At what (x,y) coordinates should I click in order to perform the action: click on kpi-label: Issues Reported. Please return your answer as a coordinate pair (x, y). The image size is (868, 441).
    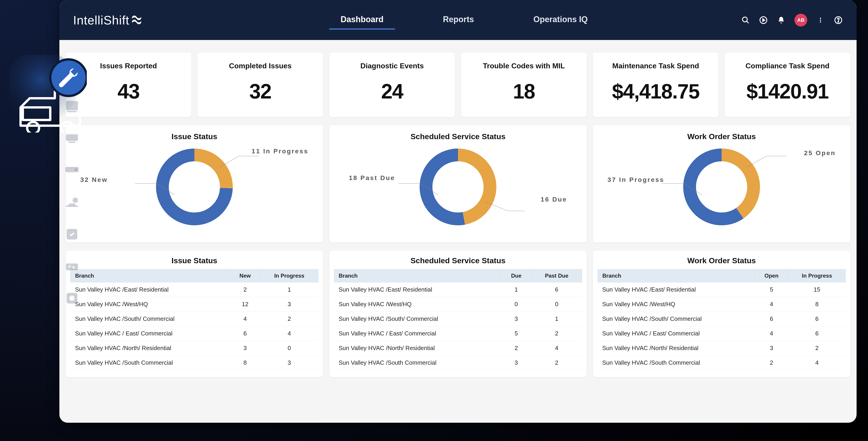
    Looking at the image, I should click on (129, 66).